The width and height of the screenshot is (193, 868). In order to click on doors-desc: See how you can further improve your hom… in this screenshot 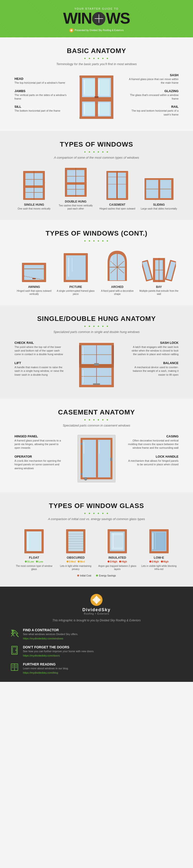, I will do `click(59, 651)`.